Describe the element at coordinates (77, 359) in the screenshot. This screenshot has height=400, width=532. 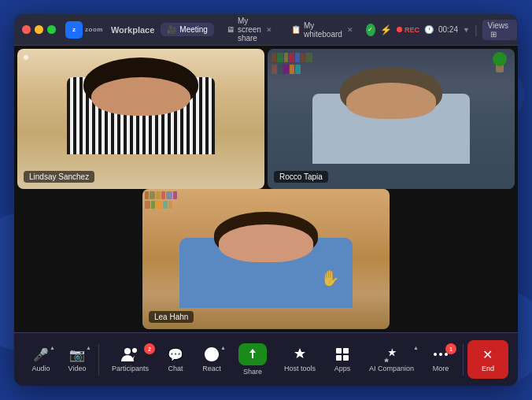
I see `video-button: 📷 Video ▲` at that location.